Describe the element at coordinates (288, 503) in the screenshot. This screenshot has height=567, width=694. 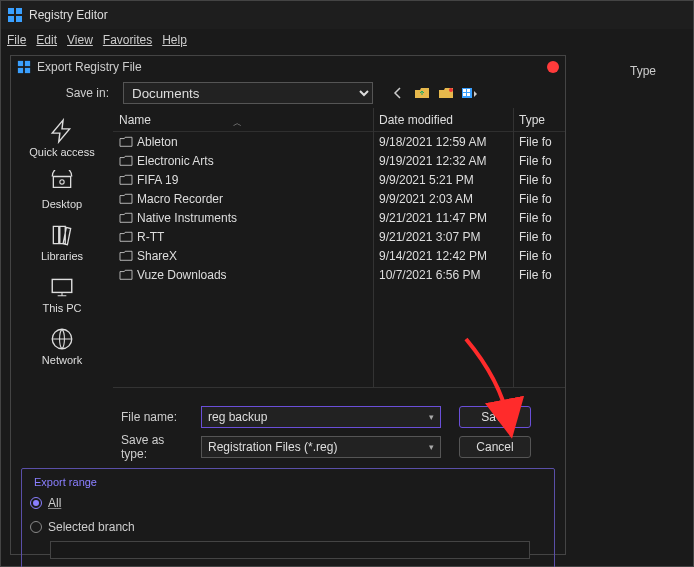
I see `radio-all: All` at that location.